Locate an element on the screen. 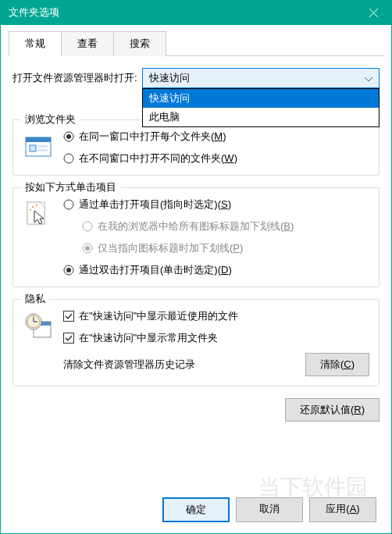 The width and height of the screenshot is (392, 534). tab-view: 查看 is located at coordinates (87, 44).